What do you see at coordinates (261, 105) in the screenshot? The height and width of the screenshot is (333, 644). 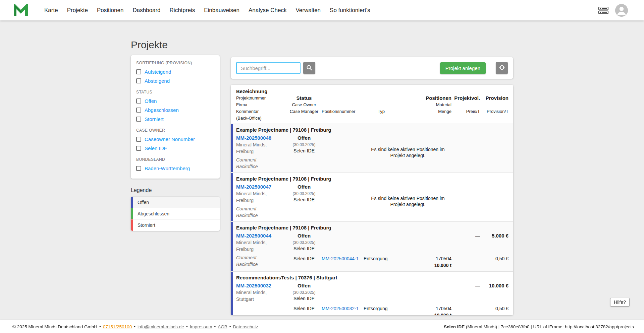 I see `col-bezeichnung: Bezeichnung Projektnummer Firma Kommenta…` at bounding box center [261, 105].